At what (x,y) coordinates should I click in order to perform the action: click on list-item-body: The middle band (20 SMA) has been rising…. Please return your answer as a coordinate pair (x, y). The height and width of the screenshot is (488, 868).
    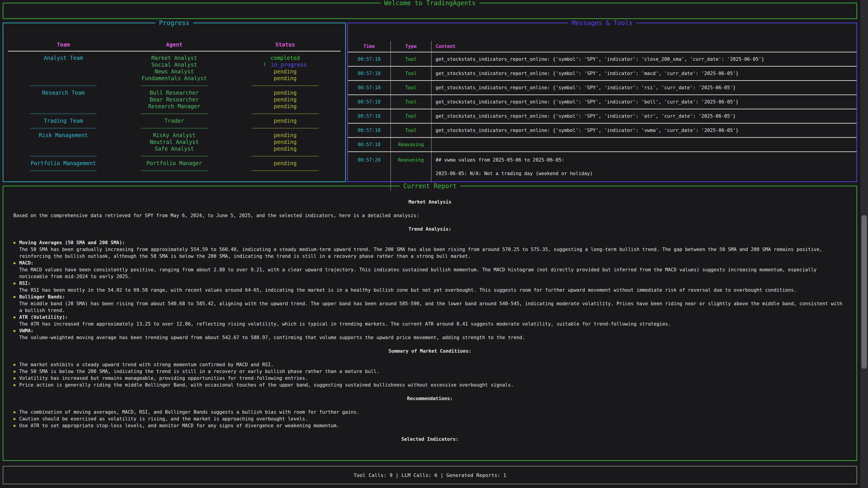
    Looking at the image, I should click on (431, 307).